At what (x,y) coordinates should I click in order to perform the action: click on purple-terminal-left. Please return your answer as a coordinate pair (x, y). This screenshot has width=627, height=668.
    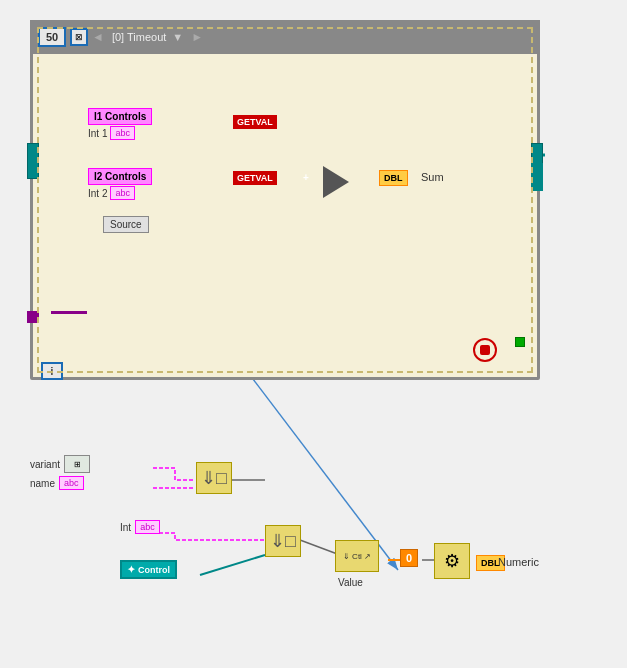
    Looking at the image, I should click on (33, 317).